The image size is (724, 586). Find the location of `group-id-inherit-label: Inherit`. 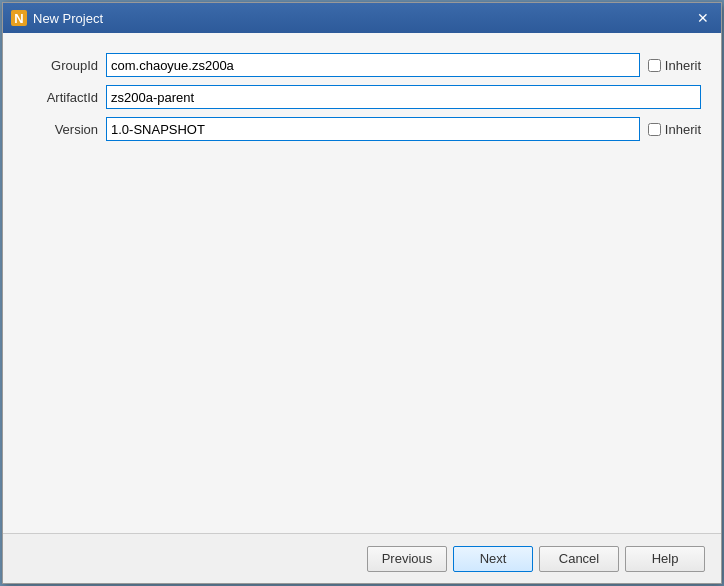

group-id-inherit-label: Inherit is located at coordinates (683, 66).